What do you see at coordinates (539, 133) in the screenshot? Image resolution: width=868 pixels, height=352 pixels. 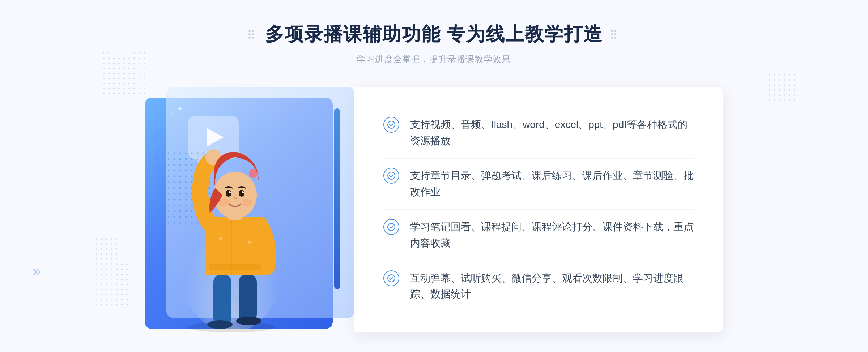 I see `feature-item-1: 支持视频、音频、flash、word、excel、ppt、pdf等各种格式的资源…` at bounding box center [539, 133].